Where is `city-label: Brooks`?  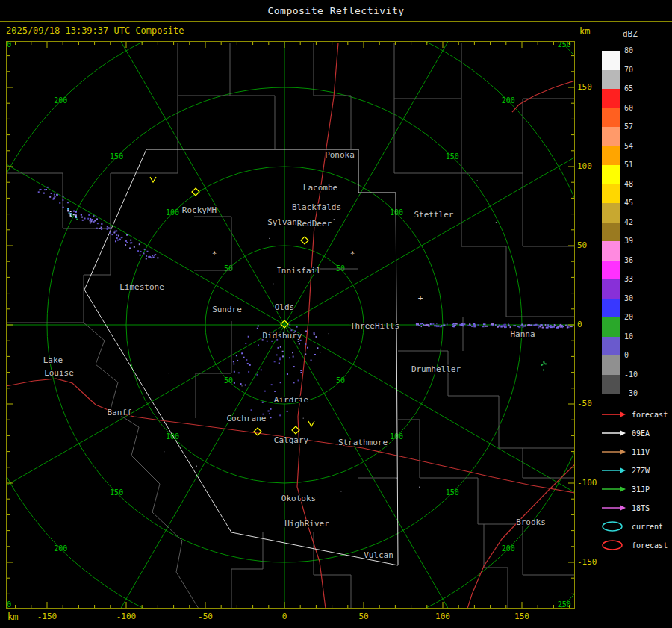 city-label: Brooks is located at coordinates (531, 523).